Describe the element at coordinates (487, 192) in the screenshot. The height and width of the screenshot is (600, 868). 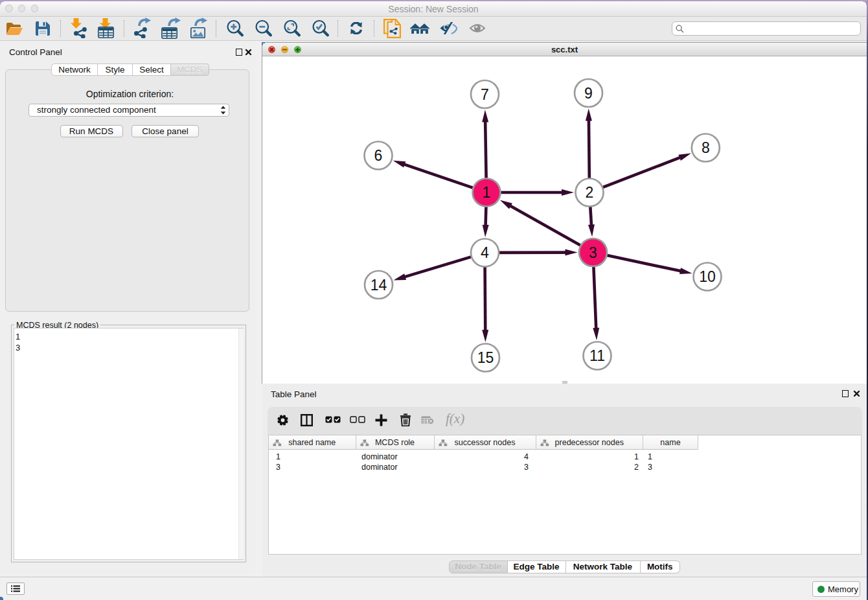
I see `svg-text: 1` at that location.